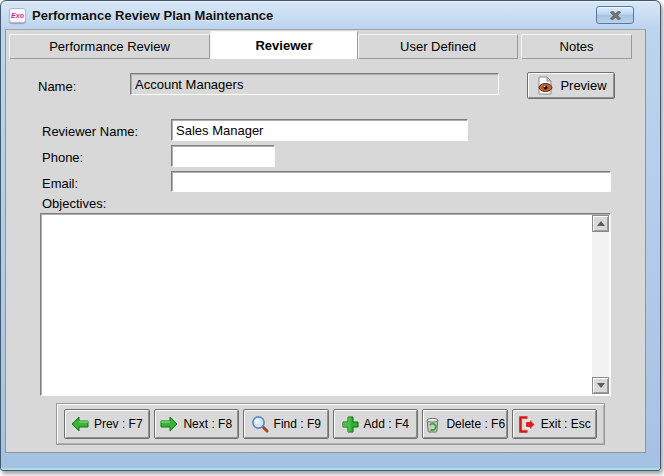  What do you see at coordinates (90, 132) in the screenshot?
I see `reviewer-name-label: Reviewer Name:` at bounding box center [90, 132].